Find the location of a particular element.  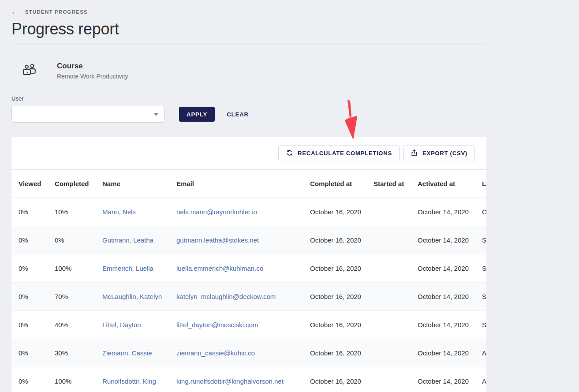

header-activated-at: Activated at is located at coordinates (450, 183).